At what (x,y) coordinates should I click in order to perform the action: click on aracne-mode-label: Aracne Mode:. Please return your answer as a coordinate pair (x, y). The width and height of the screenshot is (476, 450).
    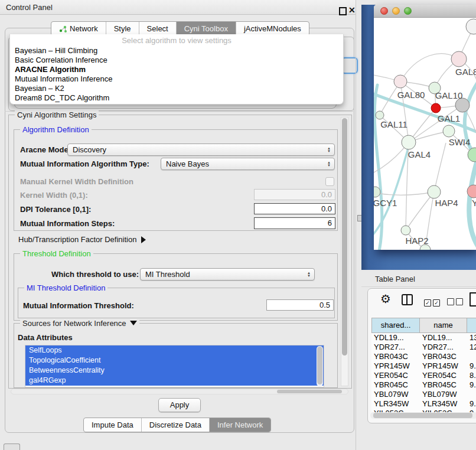
    Looking at the image, I should click on (45, 150).